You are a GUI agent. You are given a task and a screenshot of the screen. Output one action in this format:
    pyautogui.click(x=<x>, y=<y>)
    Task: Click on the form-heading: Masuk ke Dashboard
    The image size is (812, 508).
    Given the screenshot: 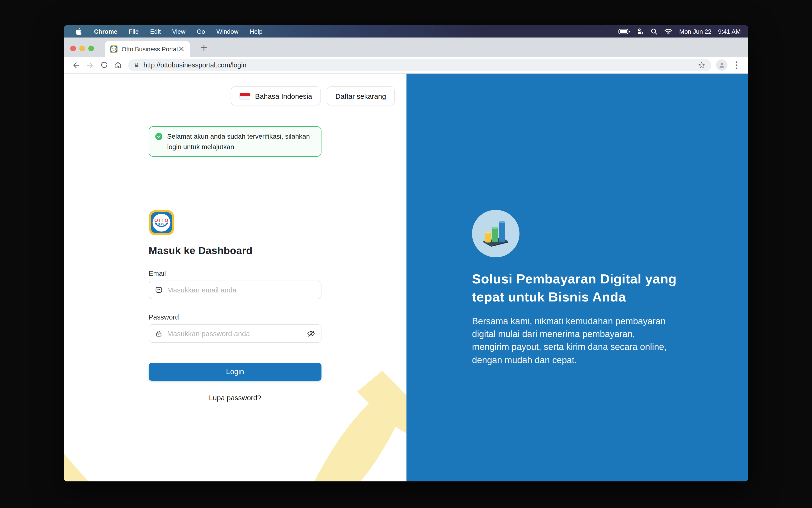 What is the action you would take?
    pyautogui.click(x=235, y=251)
    